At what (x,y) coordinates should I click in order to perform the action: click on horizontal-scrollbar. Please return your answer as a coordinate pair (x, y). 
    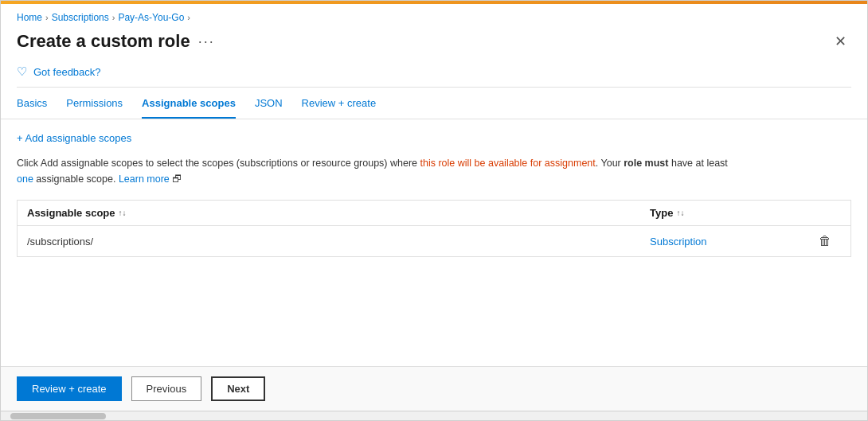
    Looking at the image, I should click on (434, 415).